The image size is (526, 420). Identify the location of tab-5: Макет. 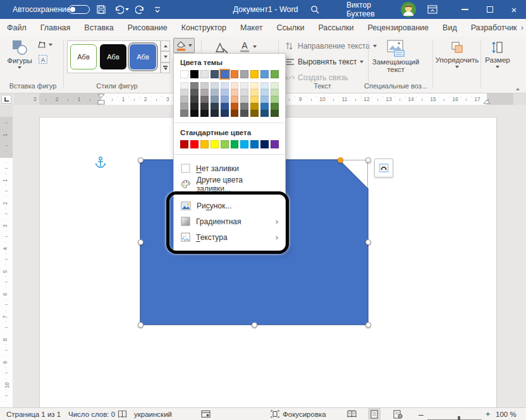
(252, 28).